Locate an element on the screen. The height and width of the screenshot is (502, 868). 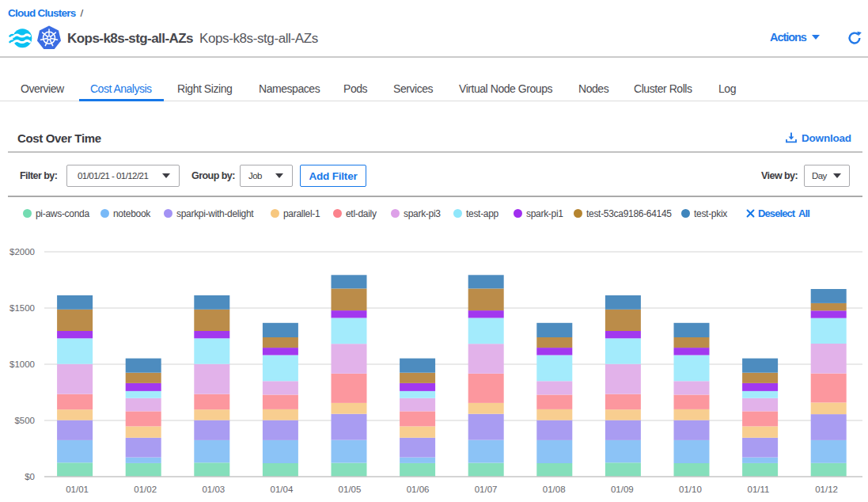
svg-text: $1000 is located at coordinates (22, 364).